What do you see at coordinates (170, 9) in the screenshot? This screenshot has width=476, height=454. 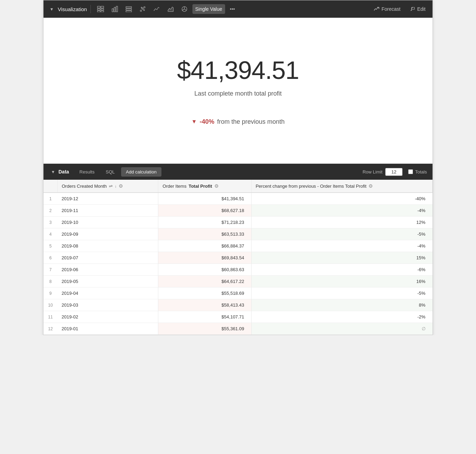 I see `area-viz-btn` at bounding box center [170, 9].